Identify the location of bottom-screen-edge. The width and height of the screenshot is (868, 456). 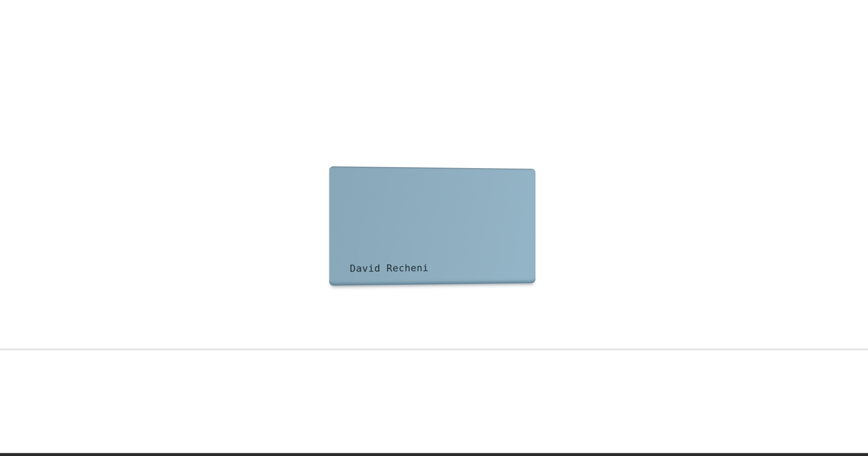
(434, 455).